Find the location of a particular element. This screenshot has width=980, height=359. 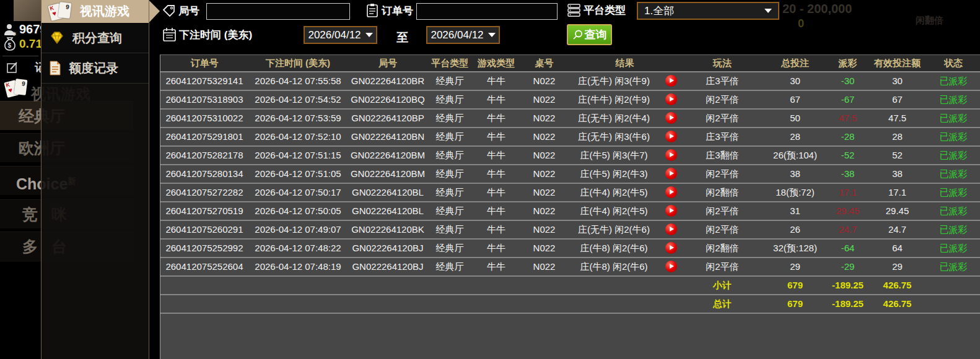

cell-bet-time: 2026-04-12 07:48:19 is located at coordinates (298, 267).